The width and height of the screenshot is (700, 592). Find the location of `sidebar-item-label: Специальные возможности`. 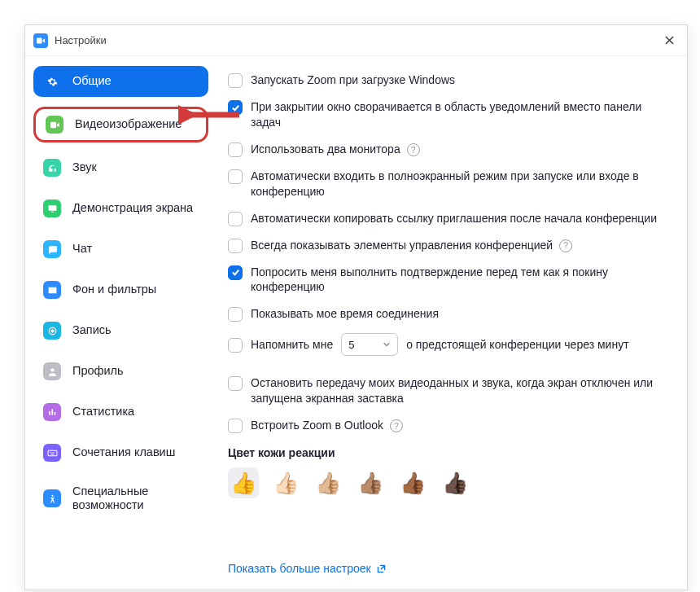

sidebar-item-label: Специальные возможности is located at coordinates (135, 498).